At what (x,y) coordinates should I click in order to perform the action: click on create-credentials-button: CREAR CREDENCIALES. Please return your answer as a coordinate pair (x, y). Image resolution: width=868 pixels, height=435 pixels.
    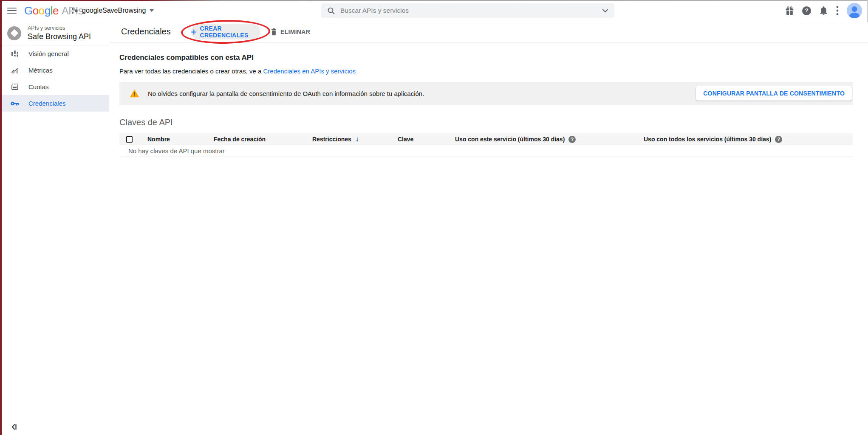
    Looking at the image, I should click on (226, 32).